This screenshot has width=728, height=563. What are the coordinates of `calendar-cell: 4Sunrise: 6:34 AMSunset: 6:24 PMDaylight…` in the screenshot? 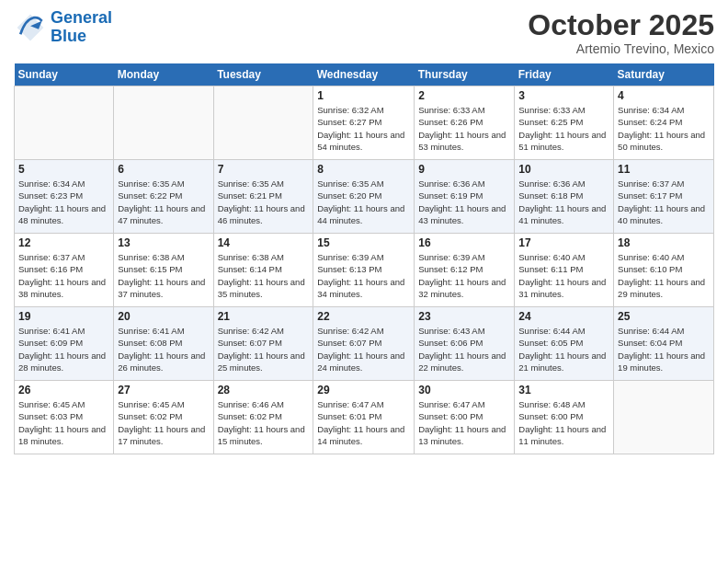 It's located at (664, 123).